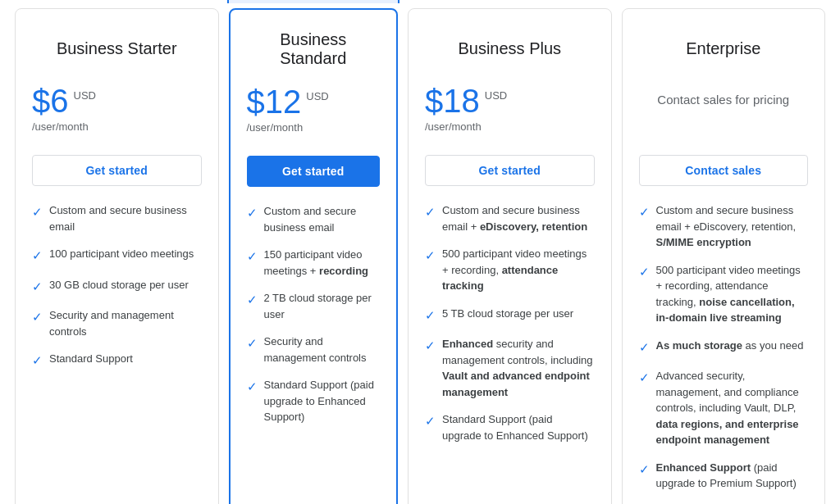 The width and height of the screenshot is (840, 504). I want to click on feature-text: Advanced security, management, and compl…, so click(733, 408).